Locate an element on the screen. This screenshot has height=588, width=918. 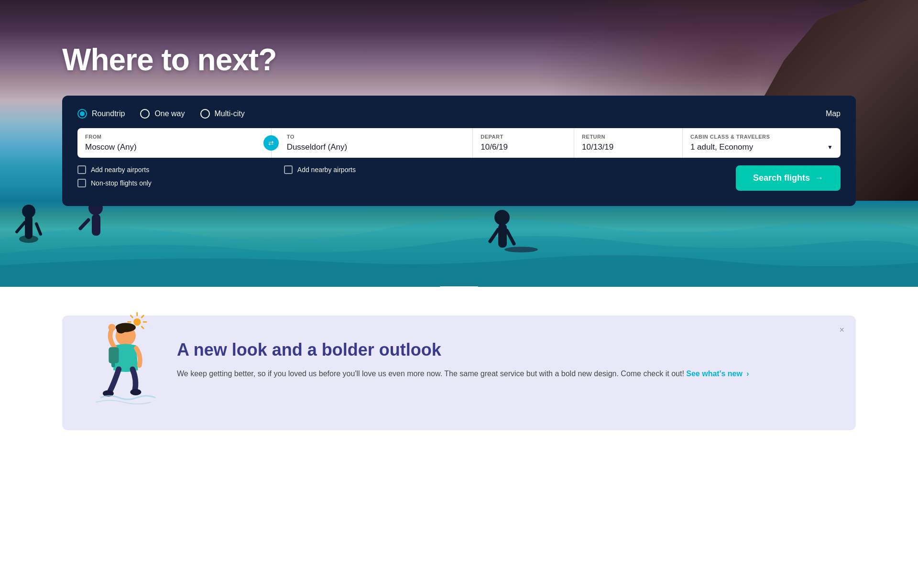
multi-city-label: Multi-city is located at coordinates (230, 114).